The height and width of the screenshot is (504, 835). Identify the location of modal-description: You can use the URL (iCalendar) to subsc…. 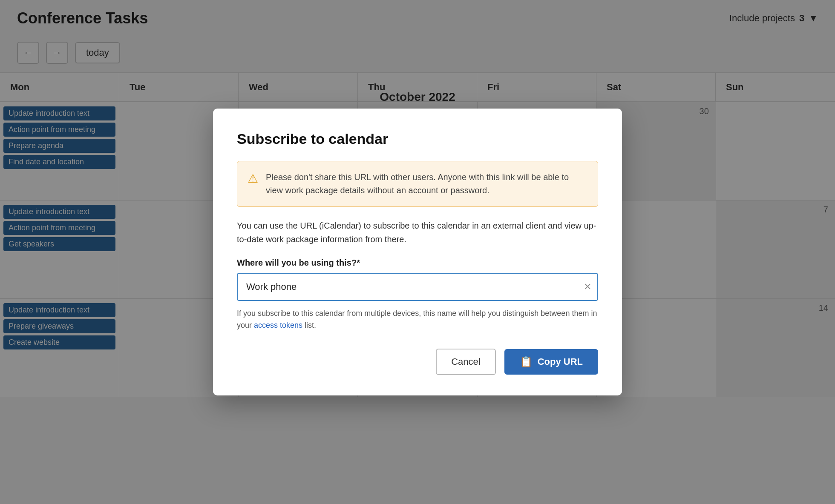
(418, 232).